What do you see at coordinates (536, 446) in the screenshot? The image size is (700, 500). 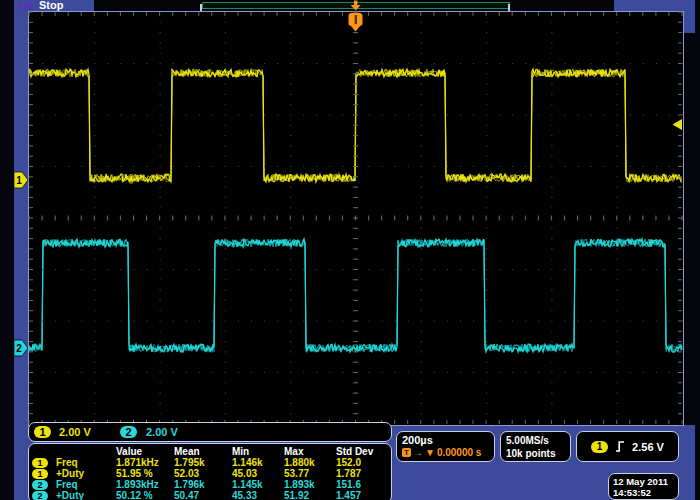 I see `acquisition-box: 5.00MS/s 10k points` at bounding box center [536, 446].